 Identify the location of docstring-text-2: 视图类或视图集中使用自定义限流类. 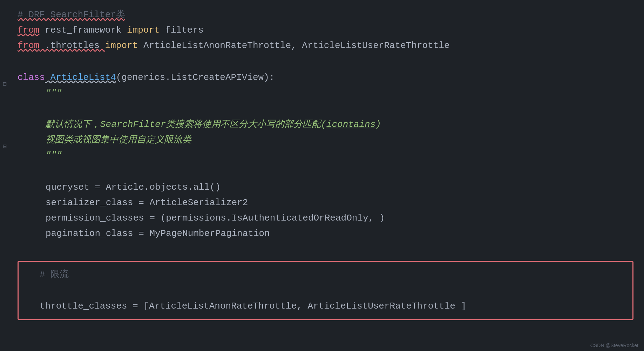
(118, 140).